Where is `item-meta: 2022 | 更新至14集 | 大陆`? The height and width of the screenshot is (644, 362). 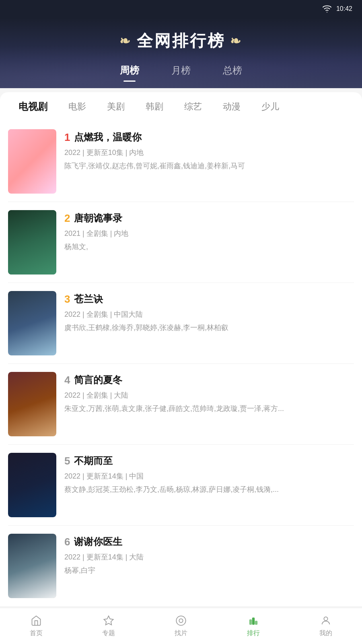 item-meta: 2022 | 更新至14集 | 大陆 is located at coordinates (209, 557).